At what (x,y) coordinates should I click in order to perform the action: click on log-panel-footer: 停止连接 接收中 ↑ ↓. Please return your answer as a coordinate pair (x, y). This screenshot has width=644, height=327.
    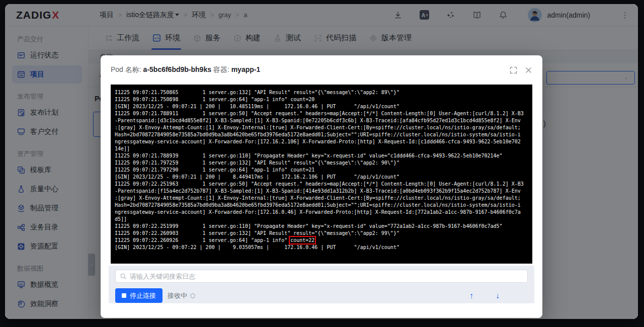
    Looking at the image, I should click on (321, 296).